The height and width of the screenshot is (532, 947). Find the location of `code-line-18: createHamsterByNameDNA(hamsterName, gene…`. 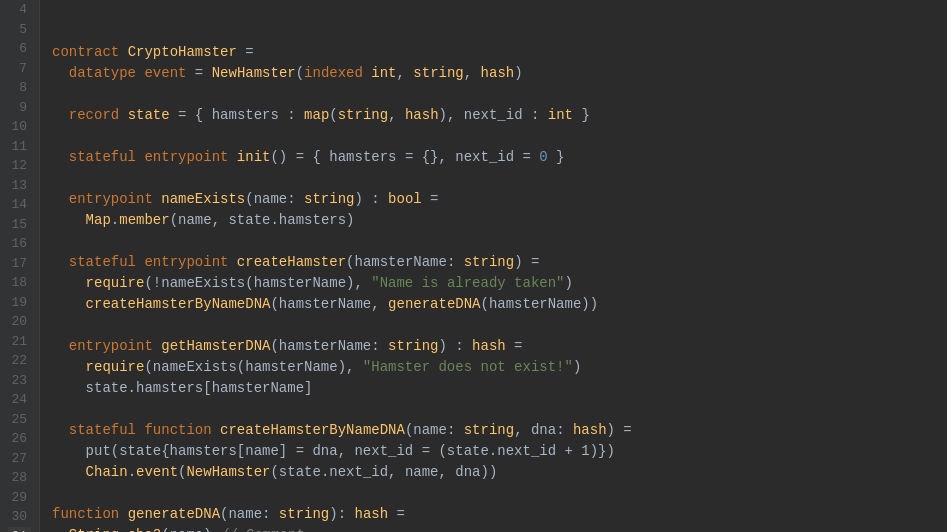

code-line-18: createHamsterByNameDNA(hamsterName, gene… is located at coordinates (500, 304).